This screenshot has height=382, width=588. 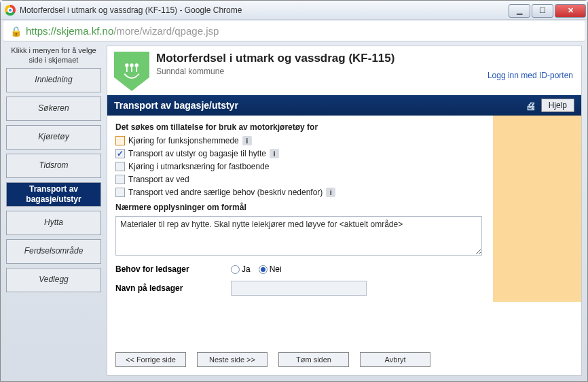 What do you see at coordinates (531, 106) in the screenshot?
I see `print-icon: 🖨` at bounding box center [531, 106].